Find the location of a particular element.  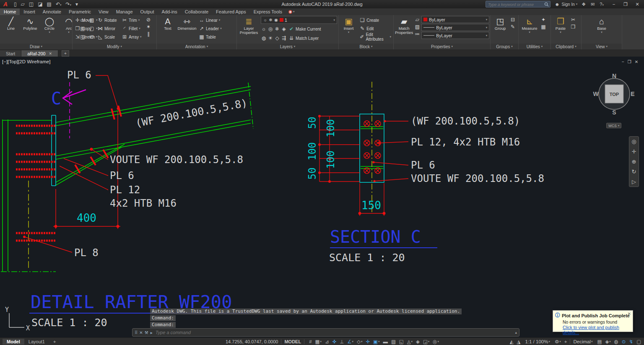

move-button: ✛Move is located at coordinates (85, 20).